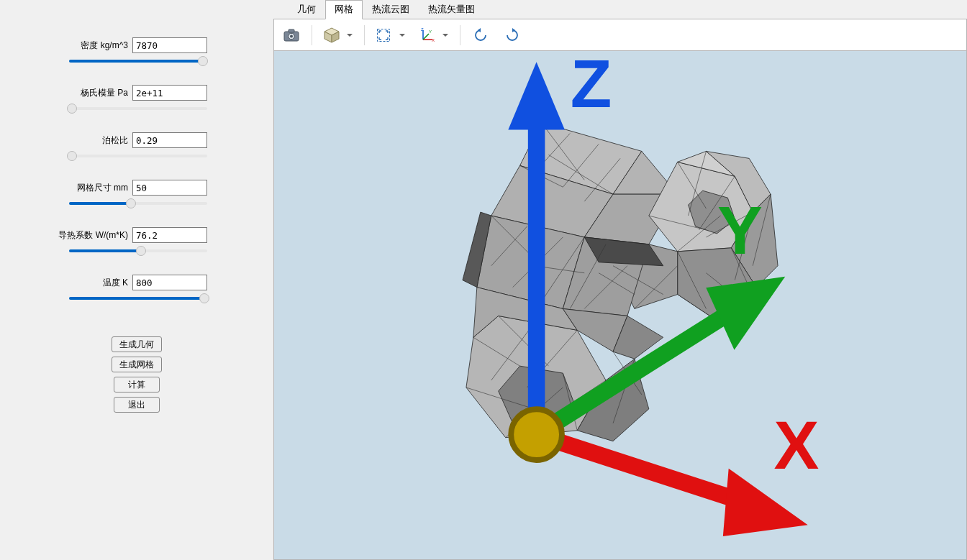 The width and height of the screenshot is (967, 560). What do you see at coordinates (137, 259) in the screenshot?
I see `slider-thermal` at bounding box center [137, 259].